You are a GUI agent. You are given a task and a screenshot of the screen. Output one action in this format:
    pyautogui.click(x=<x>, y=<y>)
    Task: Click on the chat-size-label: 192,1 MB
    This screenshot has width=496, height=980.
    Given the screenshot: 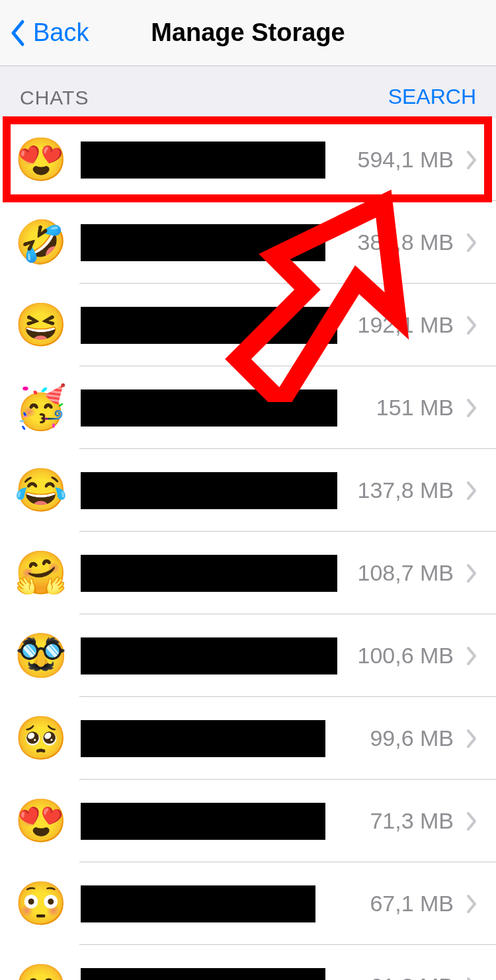 What is the action you would take?
    pyautogui.click(x=405, y=325)
    